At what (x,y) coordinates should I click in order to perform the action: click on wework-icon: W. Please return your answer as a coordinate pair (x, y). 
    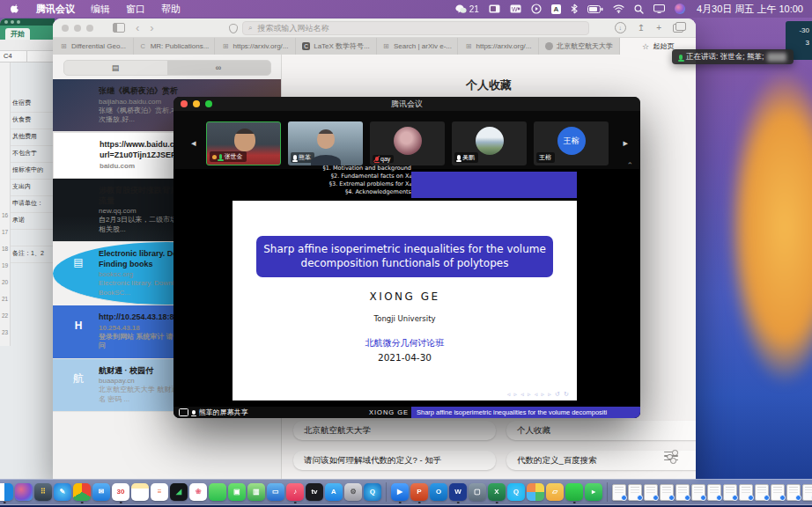
    Looking at the image, I should click on (516, 9).